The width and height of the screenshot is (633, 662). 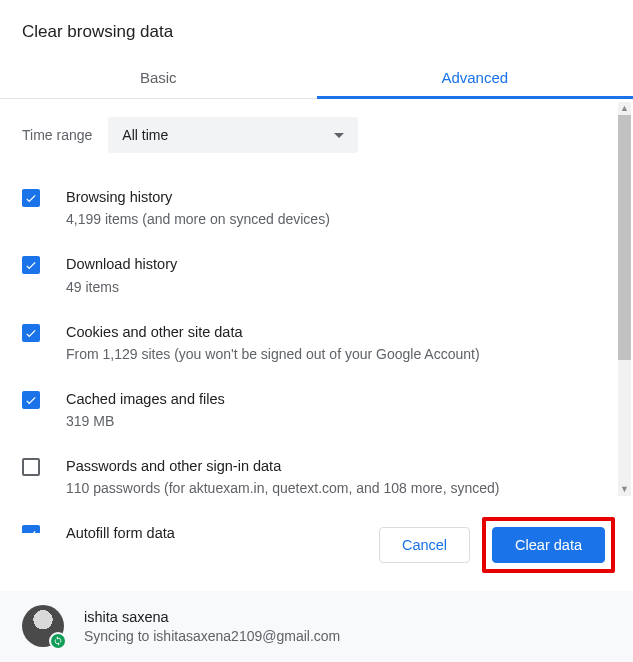 What do you see at coordinates (31, 198) in the screenshot?
I see `checkbox-browsing-history` at bounding box center [31, 198].